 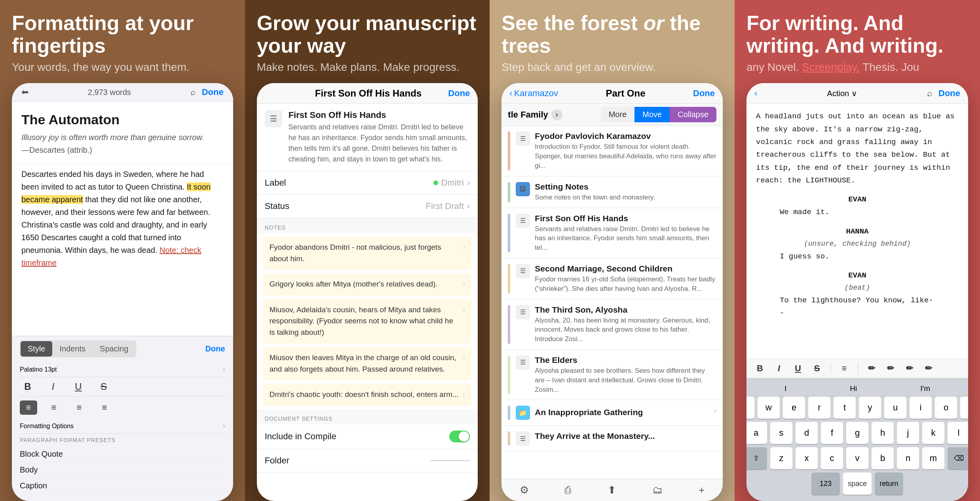 I want to click on search-icon: ⌕, so click(x=193, y=92).